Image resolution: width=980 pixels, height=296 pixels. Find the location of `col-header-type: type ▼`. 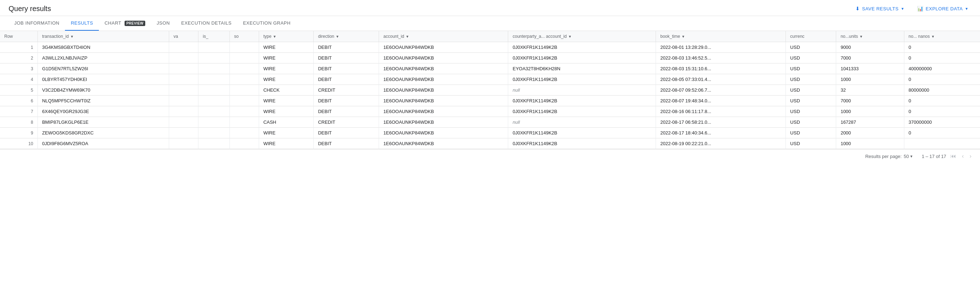

col-header-type: type ▼ is located at coordinates (286, 36).